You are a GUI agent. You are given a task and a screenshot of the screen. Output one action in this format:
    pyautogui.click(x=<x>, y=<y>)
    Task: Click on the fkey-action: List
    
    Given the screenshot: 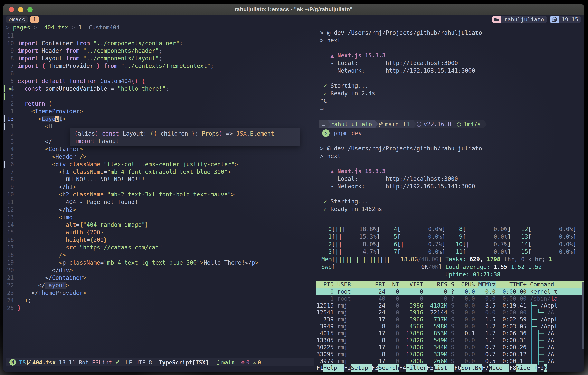 What is the action you would take?
    pyautogui.click(x=444, y=368)
    